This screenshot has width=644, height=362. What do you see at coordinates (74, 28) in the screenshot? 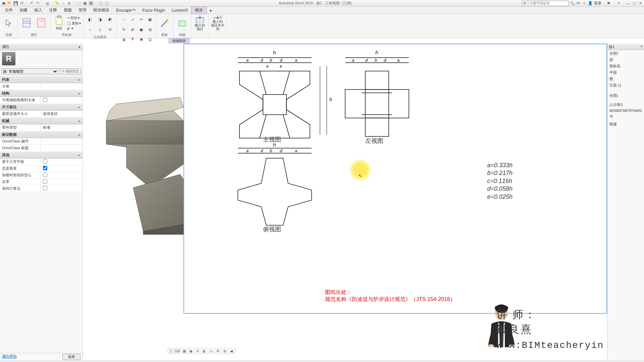
I see `match-button: 🖌 ▾` at bounding box center [74, 28].